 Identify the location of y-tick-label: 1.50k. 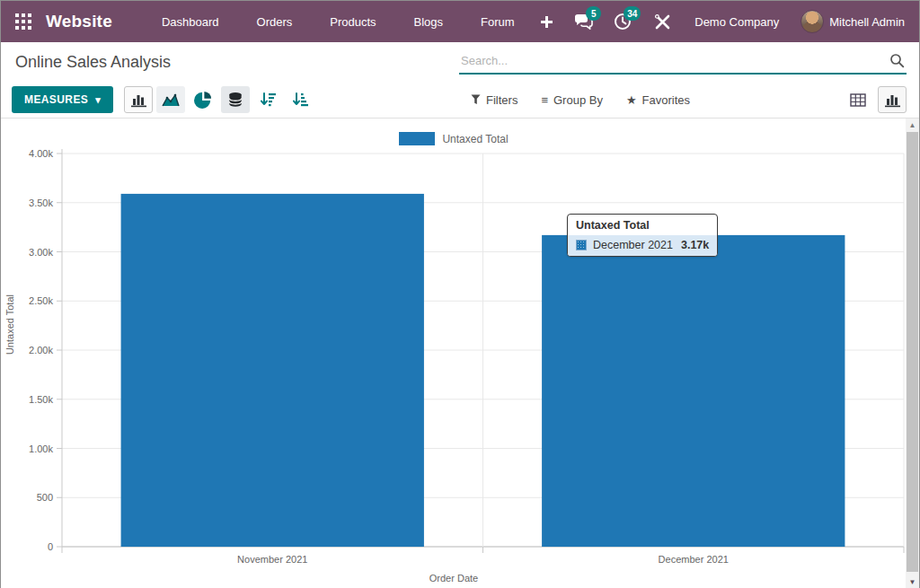
(41, 399).